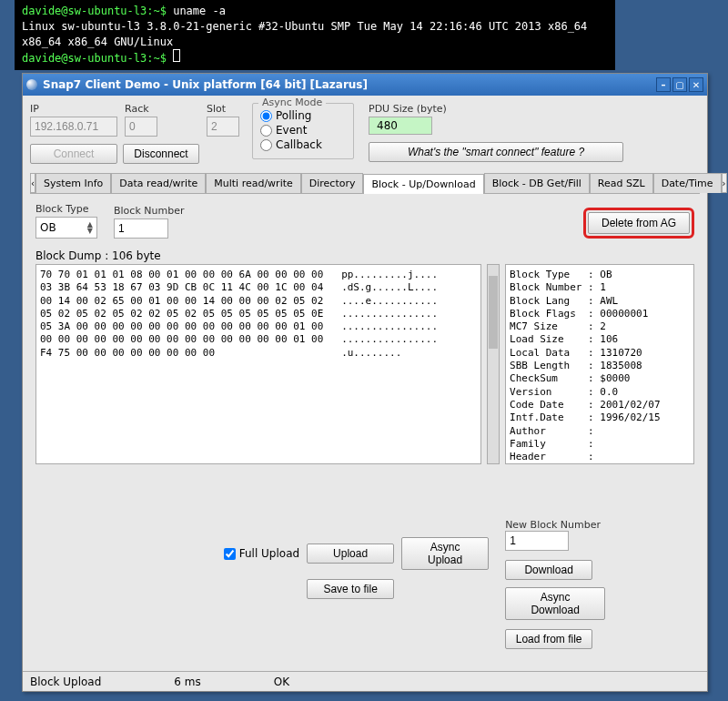  I want to click on status-bar: Block Upload 6 ms OK, so click(365, 681).